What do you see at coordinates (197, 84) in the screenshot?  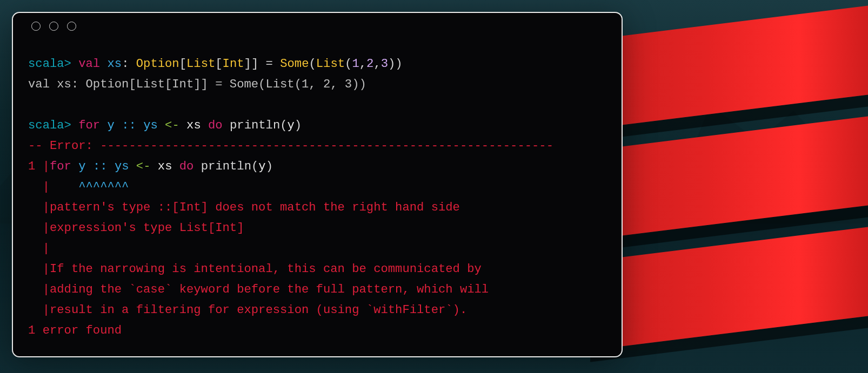 I see `repl-result-line: val xs: Option[List[Int]] = Some(List(1,…` at bounding box center [197, 84].